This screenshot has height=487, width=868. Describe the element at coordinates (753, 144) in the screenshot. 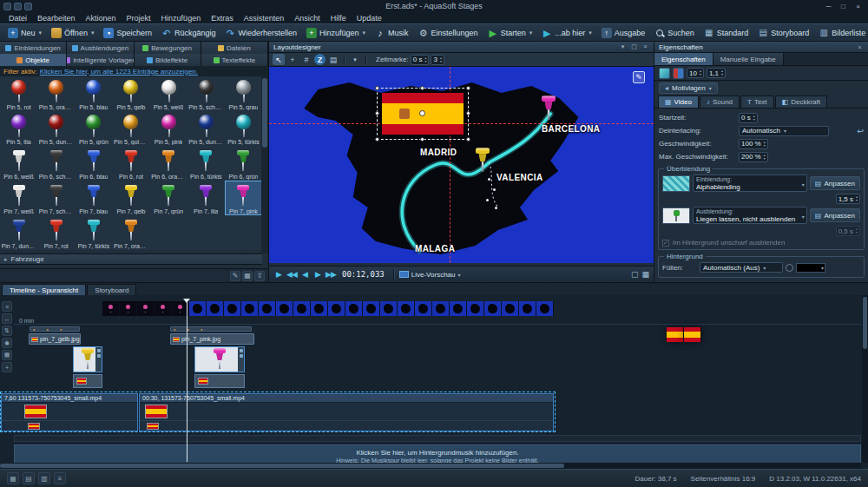

I see `geschwindigkeit-spinner: 100 %` at that location.